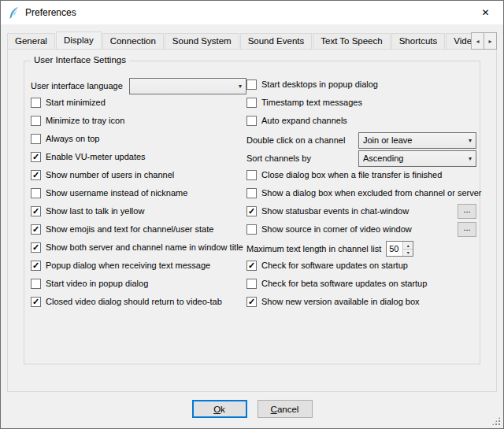 The image size is (504, 429). Describe the element at coordinates (361, 301) in the screenshot. I see `checkbox-row: ✓Show new version available in dialog bo…` at that location.